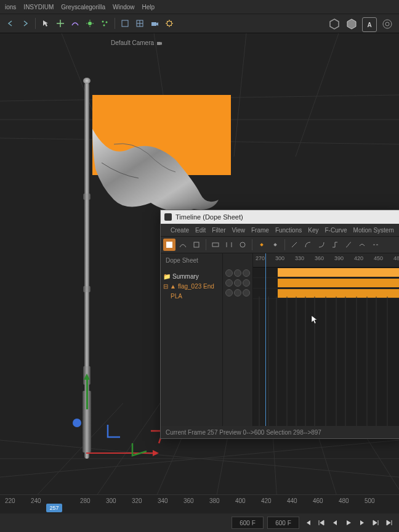 The image size is (399, 532). Describe the element at coordinates (243, 245) in the screenshot. I see `link-button` at that location.